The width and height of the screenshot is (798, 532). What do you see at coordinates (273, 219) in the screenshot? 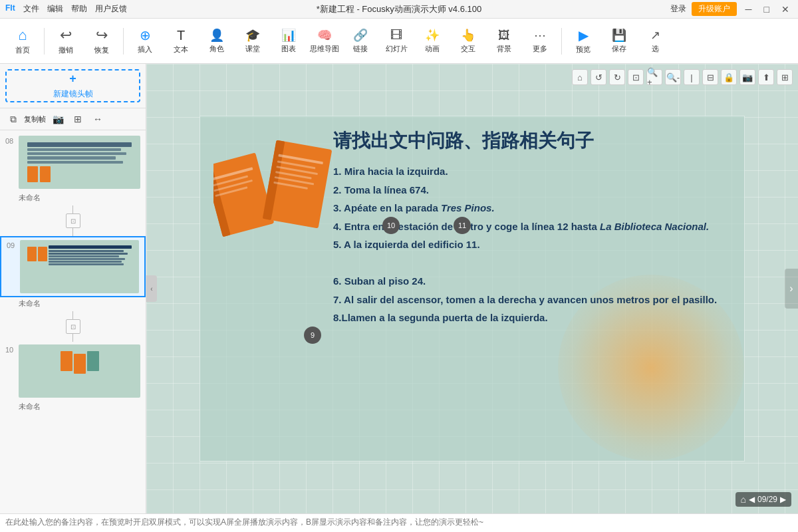
I see `book-illustration` at bounding box center [273, 219].